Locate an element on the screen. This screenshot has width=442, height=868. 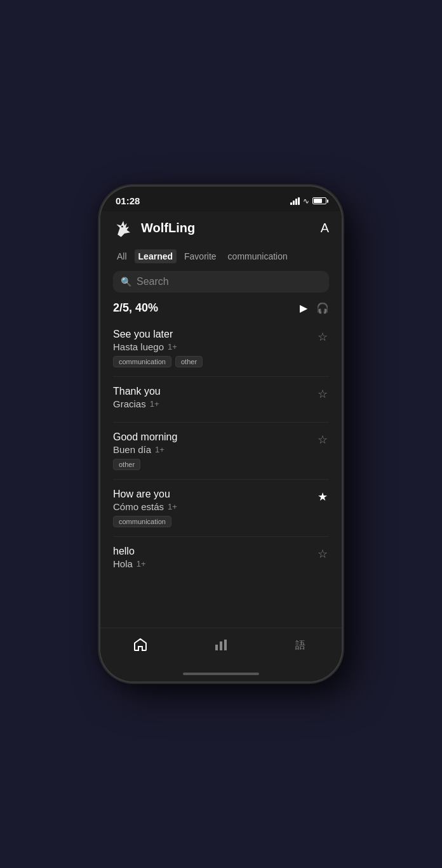
word-english-4: How are you is located at coordinates (215, 494).